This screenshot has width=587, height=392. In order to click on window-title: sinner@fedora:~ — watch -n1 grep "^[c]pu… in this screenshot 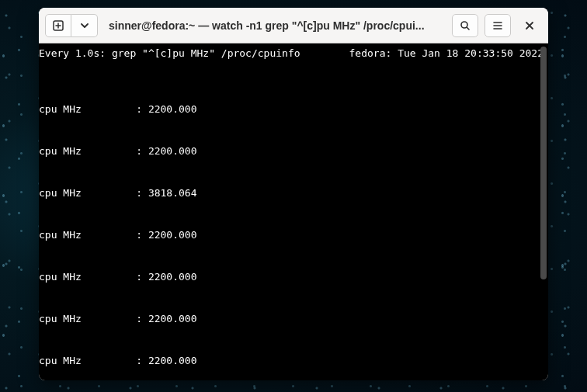, I will do `click(275, 26)`.